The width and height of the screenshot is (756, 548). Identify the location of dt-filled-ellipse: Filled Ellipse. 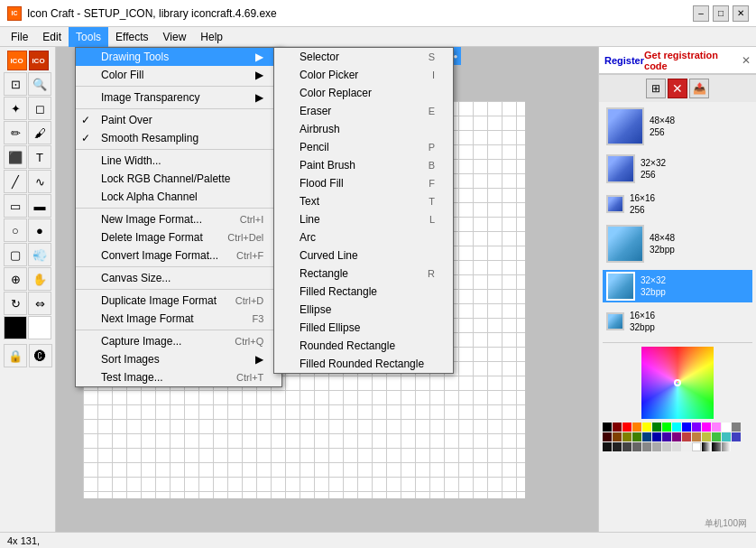
(364, 328).